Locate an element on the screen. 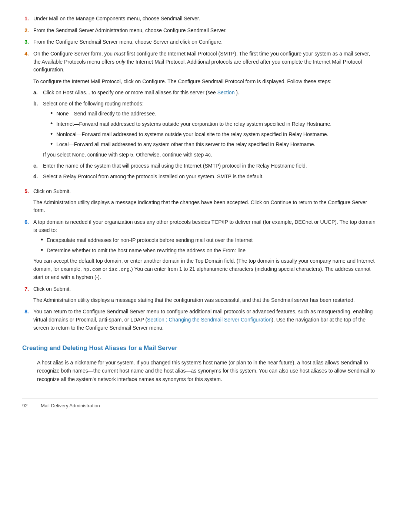 The width and height of the screenshot is (400, 532). step-6-bullet-1: • Encapsulate mail addresses for non-IP … is located at coordinates (209, 240).